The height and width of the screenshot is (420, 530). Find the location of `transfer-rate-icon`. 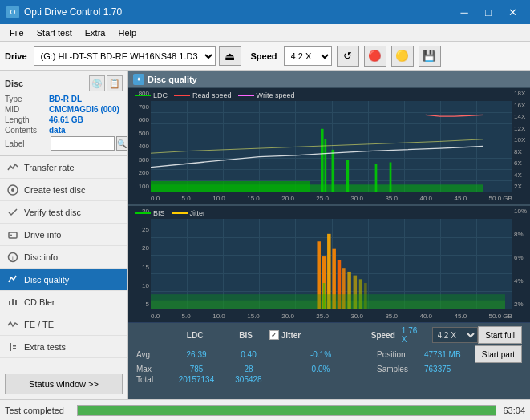

transfer-rate-icon is located at coordinates (13, 168).